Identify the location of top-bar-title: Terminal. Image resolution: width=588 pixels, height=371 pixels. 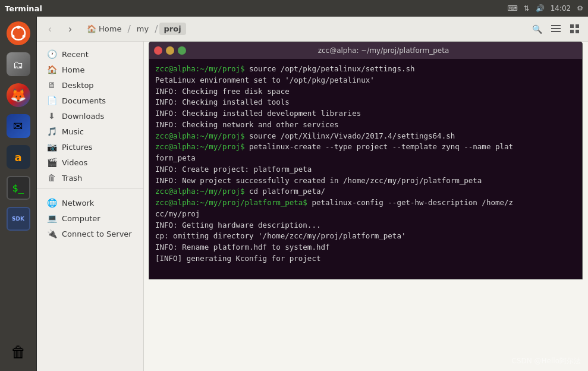
(24, 8).